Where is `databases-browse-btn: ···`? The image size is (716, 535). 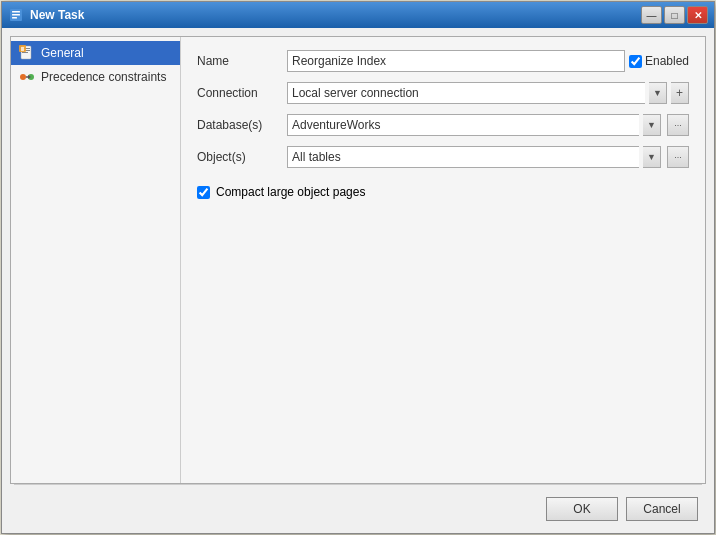 databases-browse-btn: ··· is located at coordinates (678, 125).